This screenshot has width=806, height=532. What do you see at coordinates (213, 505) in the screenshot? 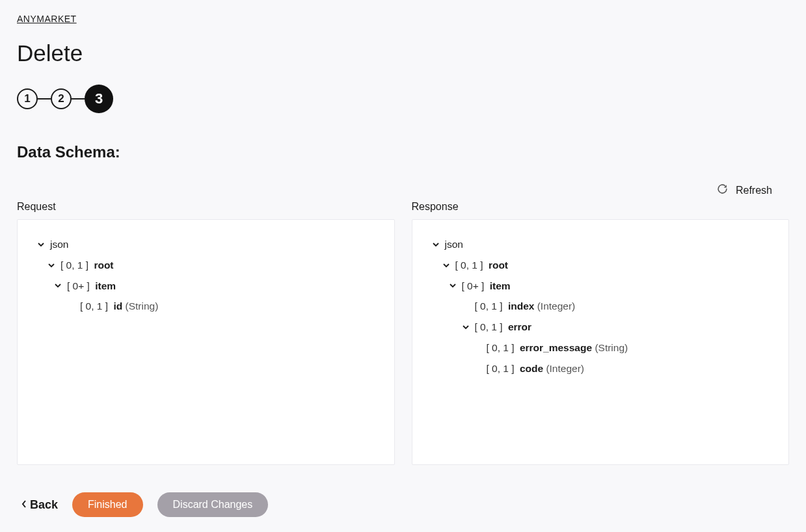
I see `discard-button: Discard Changes` at bounding box center [213, 505].